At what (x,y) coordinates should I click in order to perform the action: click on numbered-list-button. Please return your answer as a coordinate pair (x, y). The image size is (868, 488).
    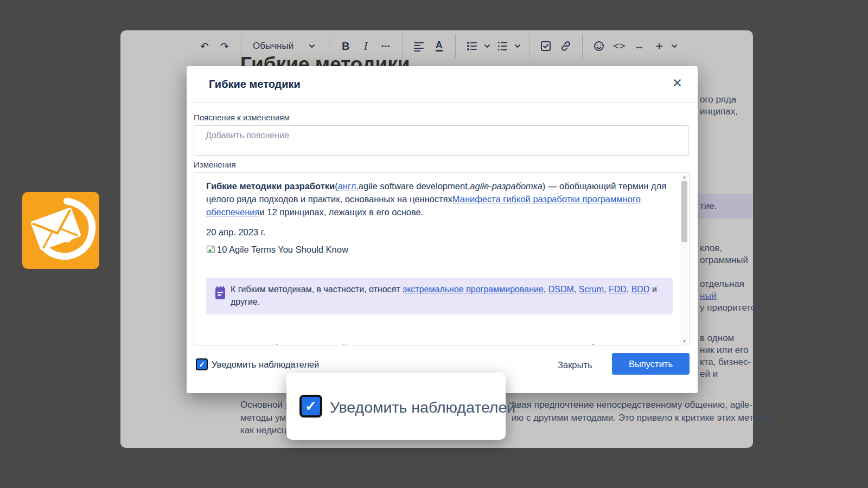
    Looking at the image, I should click on (502, 46).